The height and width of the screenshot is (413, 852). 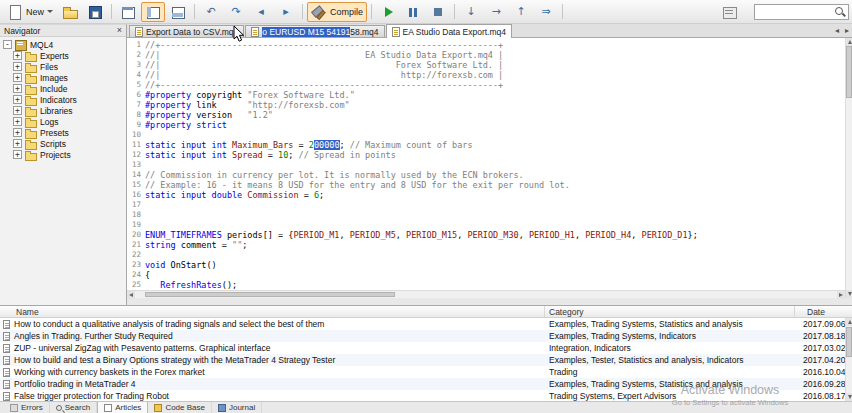 What do you see at coordinates (63, 100) in the screenshot?
I see `tree-item-indicators: +Indicators` at bounding box center [63, 100].